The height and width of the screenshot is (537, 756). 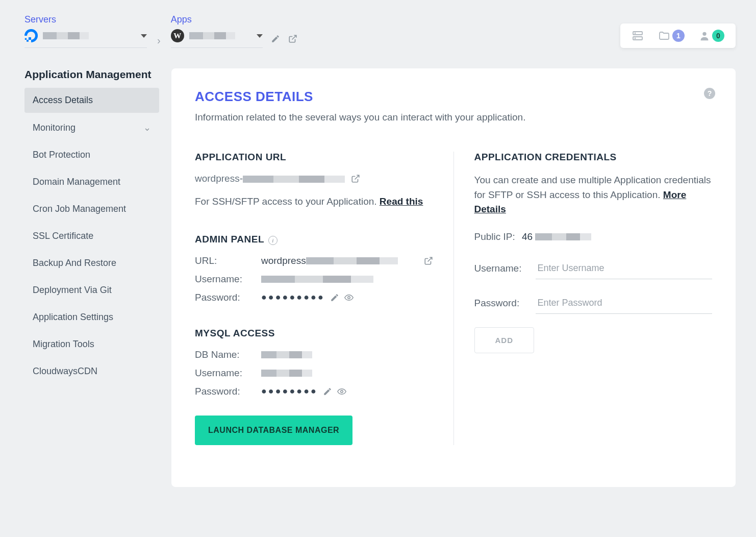 I want to click on launch-database-manager-button: LAUNCH DATABASE MANAGER, so click(x=273, y=430).